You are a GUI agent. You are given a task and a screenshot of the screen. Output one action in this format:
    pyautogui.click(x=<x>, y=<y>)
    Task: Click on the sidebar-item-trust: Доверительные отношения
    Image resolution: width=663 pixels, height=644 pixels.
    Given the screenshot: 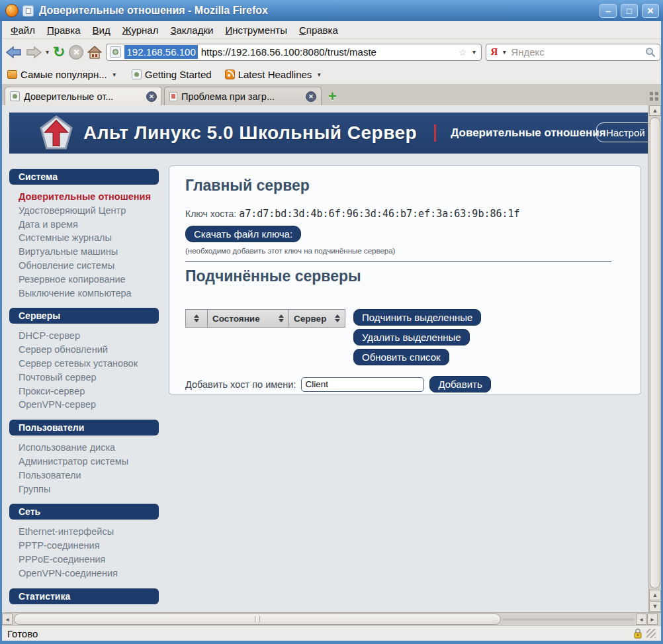 What is the action you would take?
    pyautogui.click(x=89, y=197)
    